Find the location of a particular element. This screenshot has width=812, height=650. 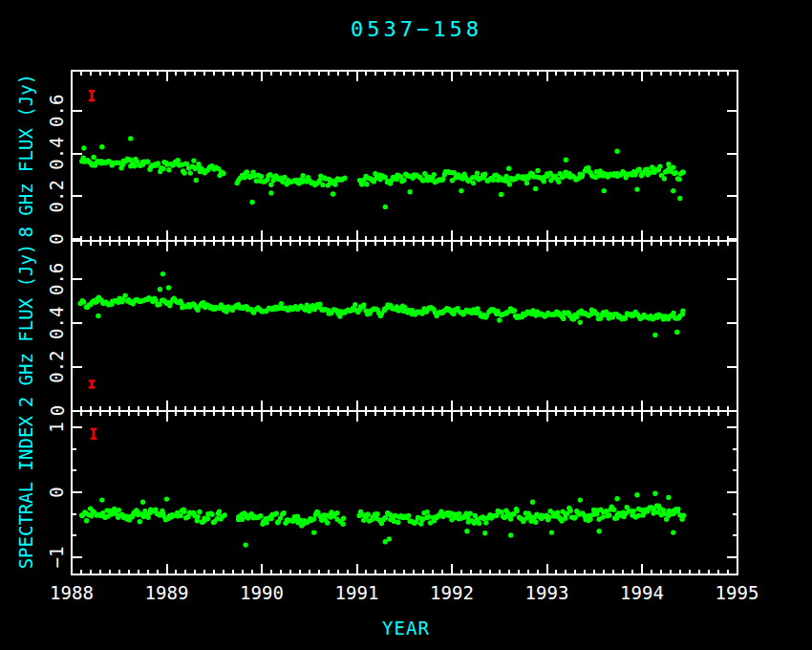

y-axis-title-flux2: 2 GHz FLUX (Jy) is located at coordinates (26, 326).